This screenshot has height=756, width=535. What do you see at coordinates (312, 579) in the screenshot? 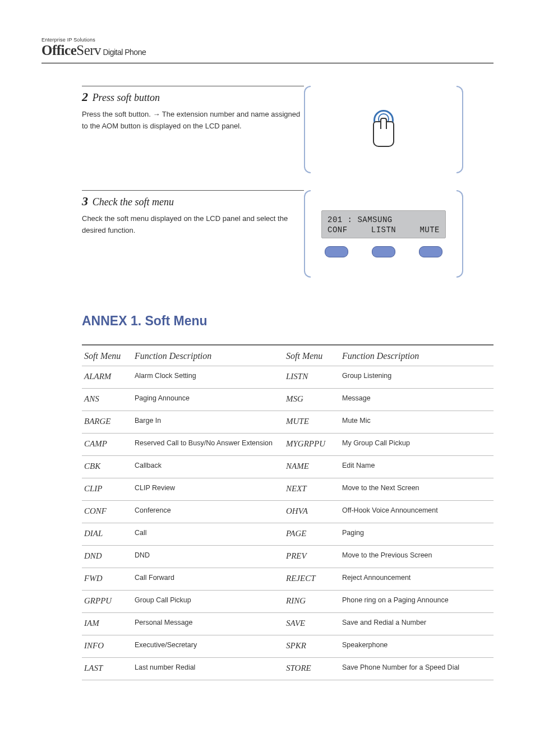
I see `softmenu-name: REJECT` at bounding box center [312, 579].